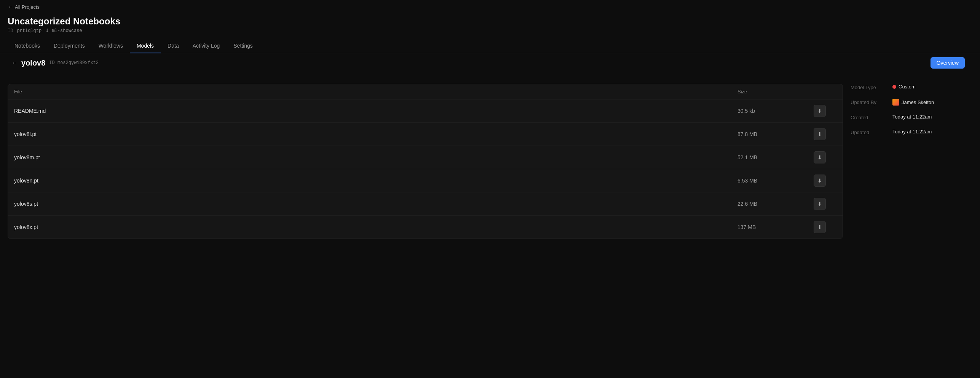  I want to click on tab-workflows: Workflows, so click(111, 46).